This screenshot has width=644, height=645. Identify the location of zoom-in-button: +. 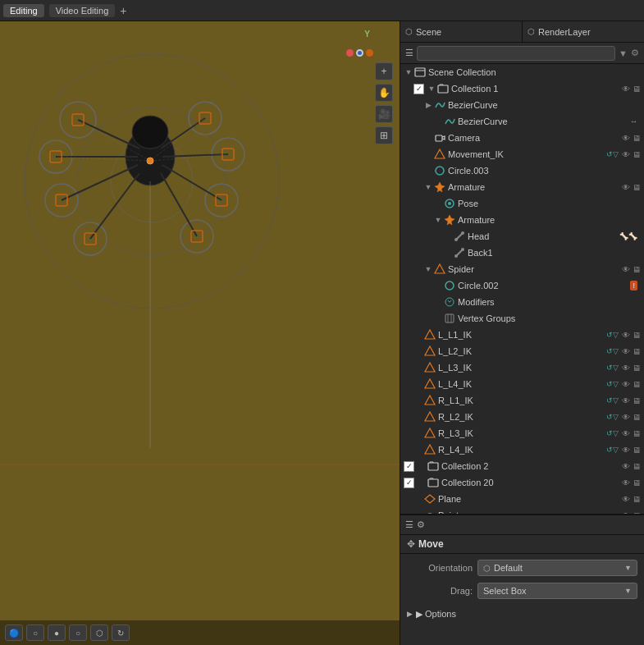
(384, 71).